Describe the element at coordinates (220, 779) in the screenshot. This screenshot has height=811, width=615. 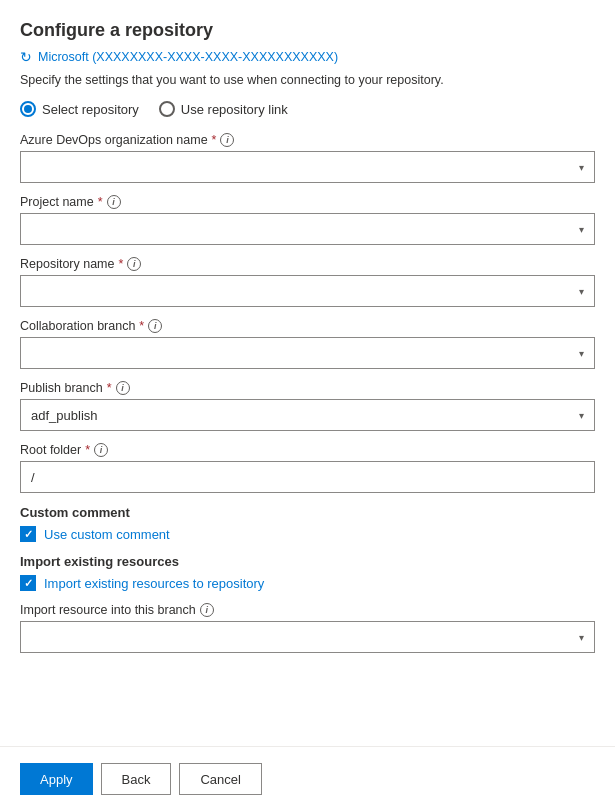
I see `cancel-button: Cancel` at that location.